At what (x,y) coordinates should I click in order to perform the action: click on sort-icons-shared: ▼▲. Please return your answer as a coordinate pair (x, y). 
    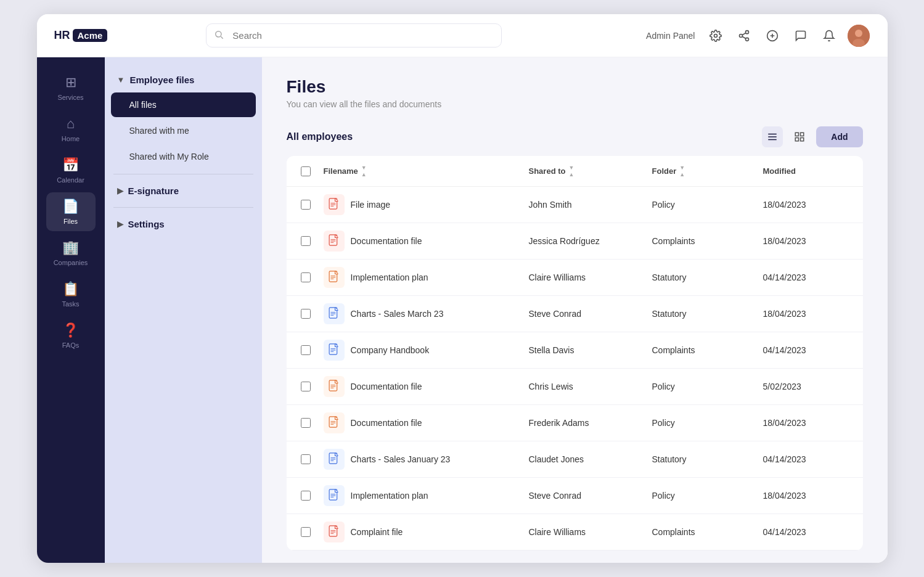
    Looking at the image, I should click on (571, 171).